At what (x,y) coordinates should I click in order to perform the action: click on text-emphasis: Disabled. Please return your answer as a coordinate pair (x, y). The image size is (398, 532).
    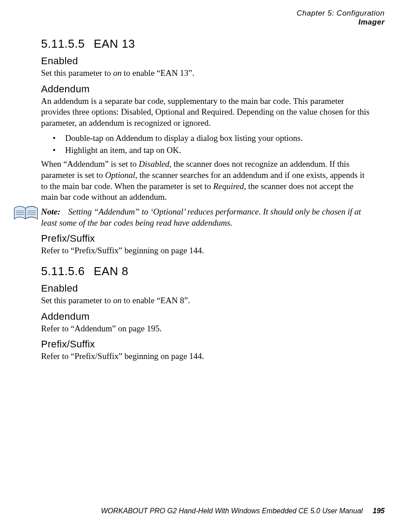
    Looking at the image, I should click on (154, 164).